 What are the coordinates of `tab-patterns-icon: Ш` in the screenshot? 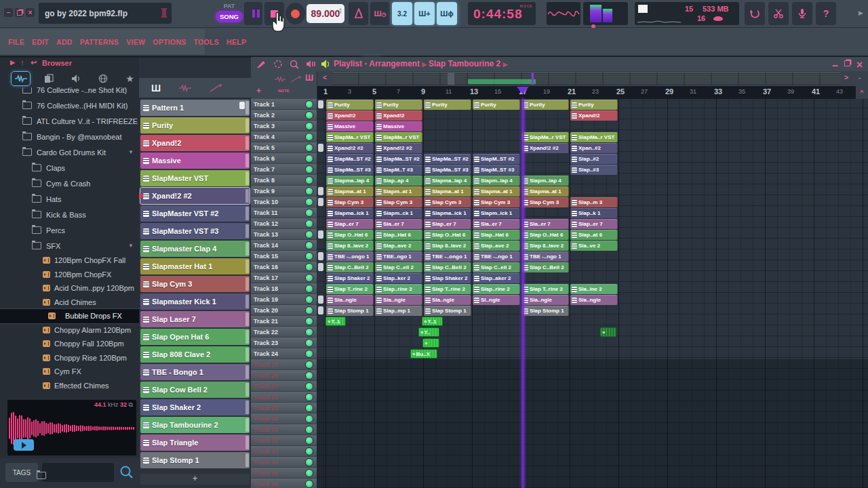 It's located at (156, 88).